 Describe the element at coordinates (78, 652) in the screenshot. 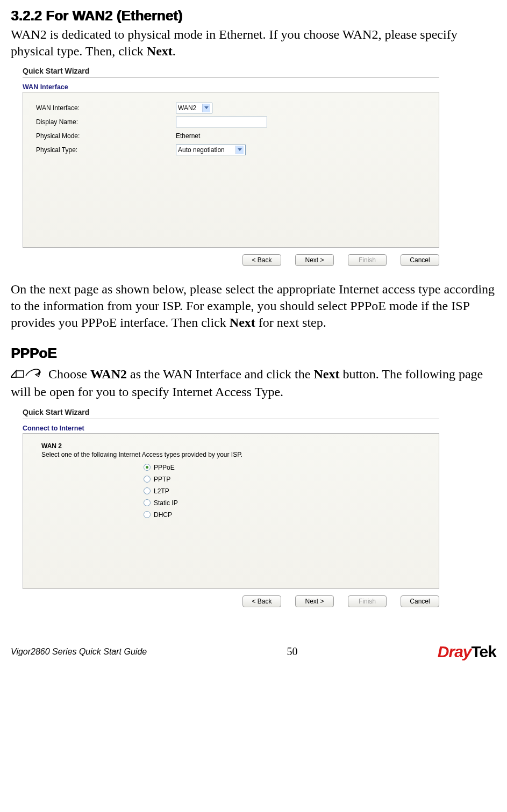

I see `footer-guide-name: Vigor2860 Series Quick Start Guide` at that location.